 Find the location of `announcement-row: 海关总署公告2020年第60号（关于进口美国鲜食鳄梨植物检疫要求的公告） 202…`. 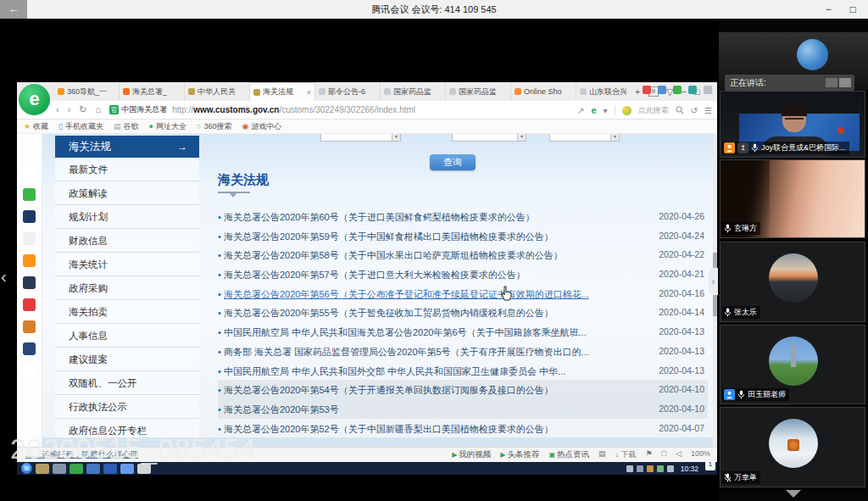

announcement-row: 海关总署公告2020年第60号（关于进口美国鲜食鳄梨植物检疫要求的公告） 202… is located at coordinates (463, 217).